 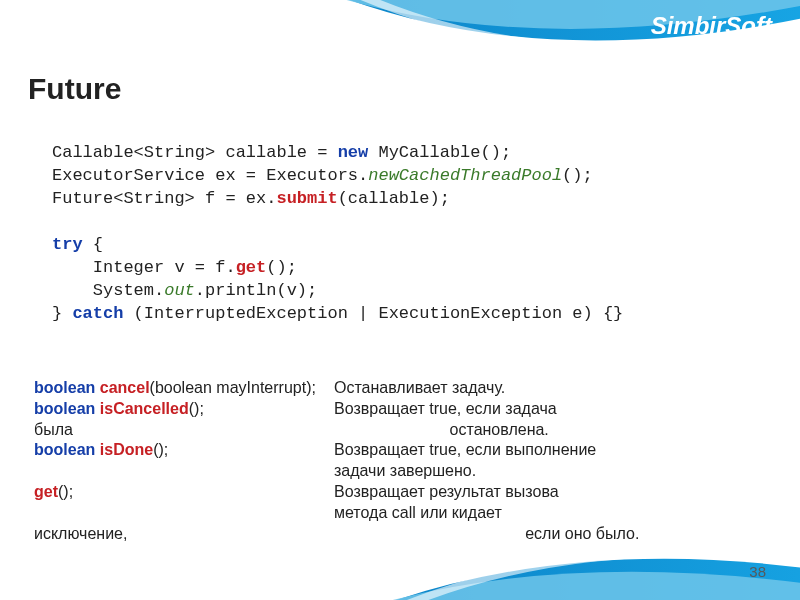 I want to click on table-row: задачи завершено., so click(x=391, y=472).